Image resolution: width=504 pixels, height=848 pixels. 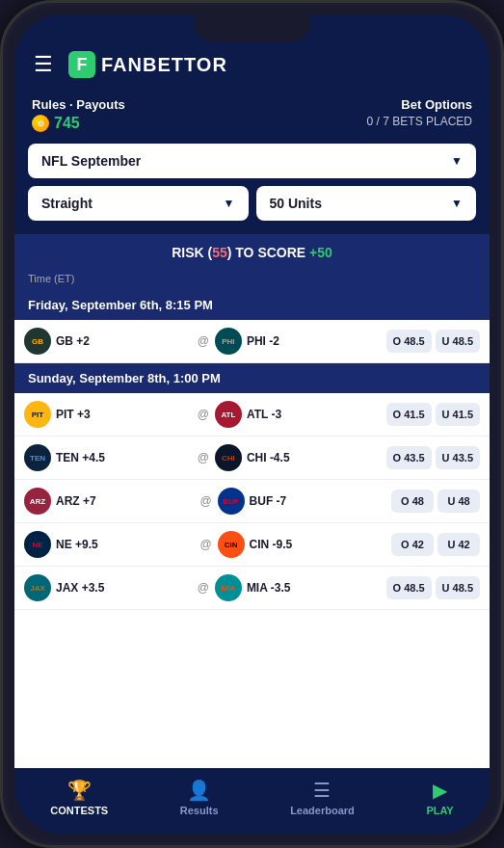 What do you see at coordinates (67, 123) in the screenshot?
I see `coins-amount: 745` at bounding box center [67, 123].